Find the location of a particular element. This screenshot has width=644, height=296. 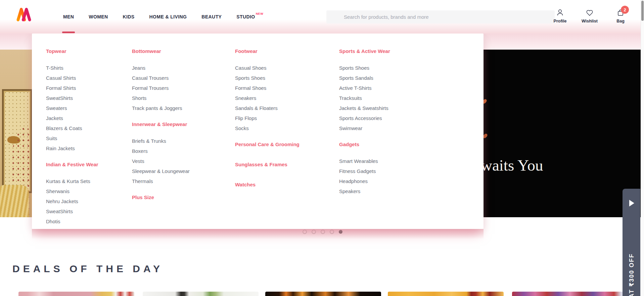

menu-section-title: Watches is located at coordinates (245, 185).